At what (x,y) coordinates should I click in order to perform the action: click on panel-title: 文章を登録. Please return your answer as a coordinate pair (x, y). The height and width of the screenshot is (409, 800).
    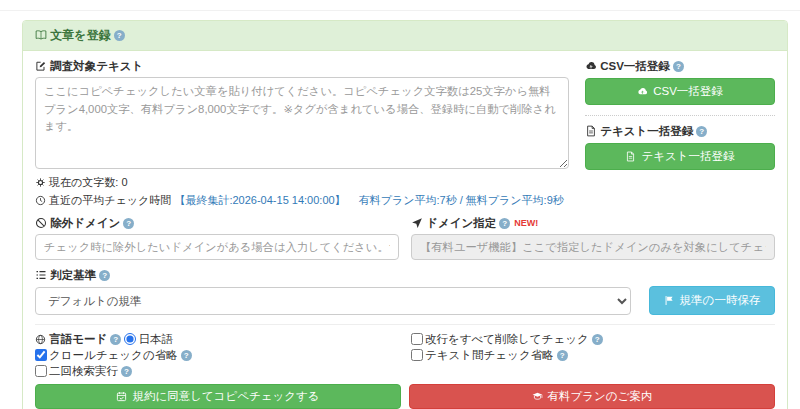
    Looking at the image, I should click on (80, 35).